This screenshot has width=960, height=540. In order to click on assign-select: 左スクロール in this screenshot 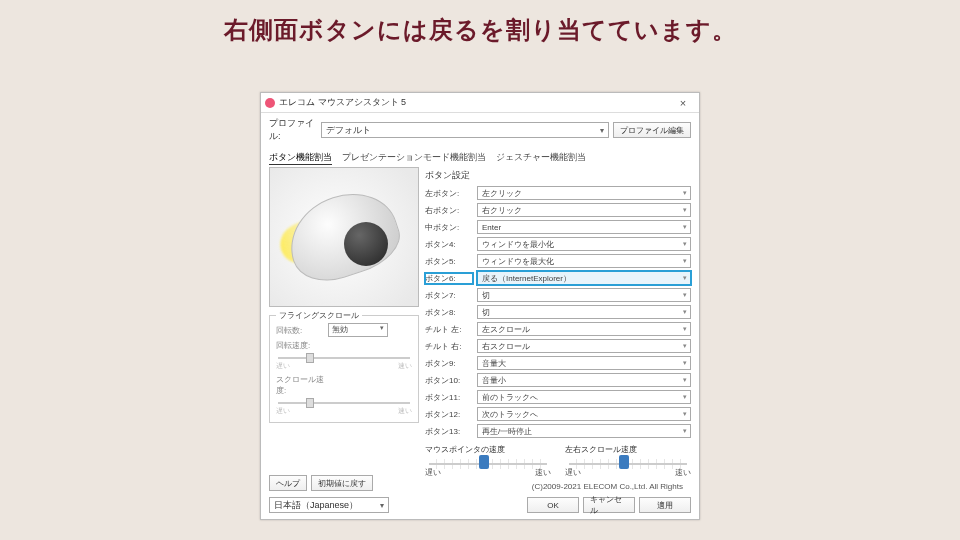, I will do `click(584, 329)`.